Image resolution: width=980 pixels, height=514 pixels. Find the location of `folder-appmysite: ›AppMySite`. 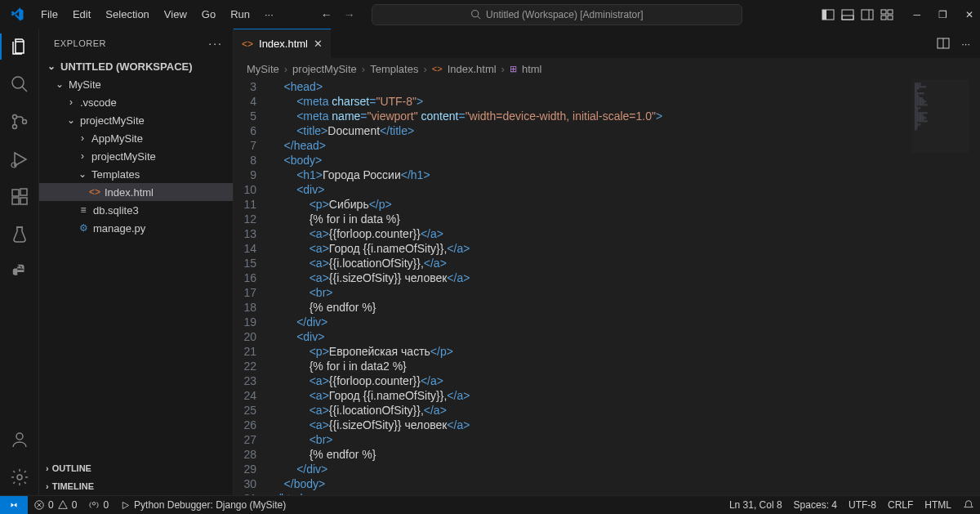

folder-appmysite: ›AppMySite is located at coordinates (136, 138).